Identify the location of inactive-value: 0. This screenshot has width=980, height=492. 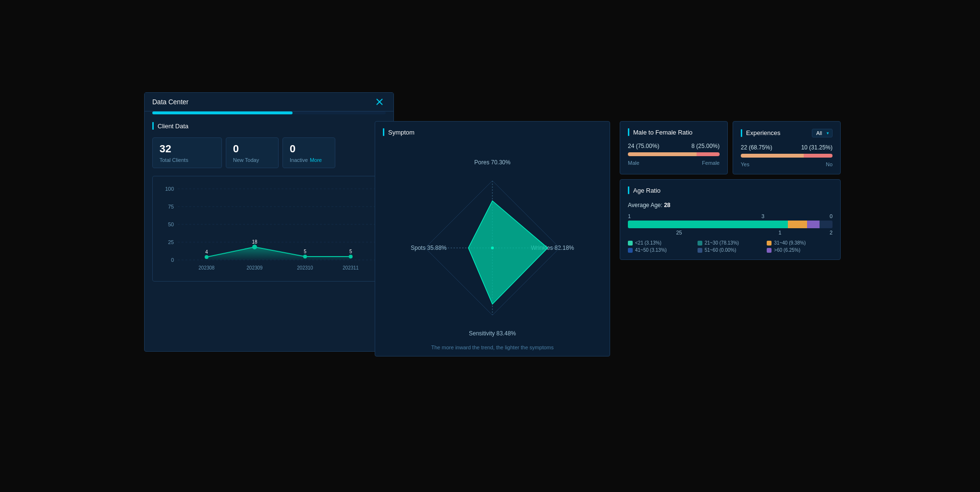
(309, 149).